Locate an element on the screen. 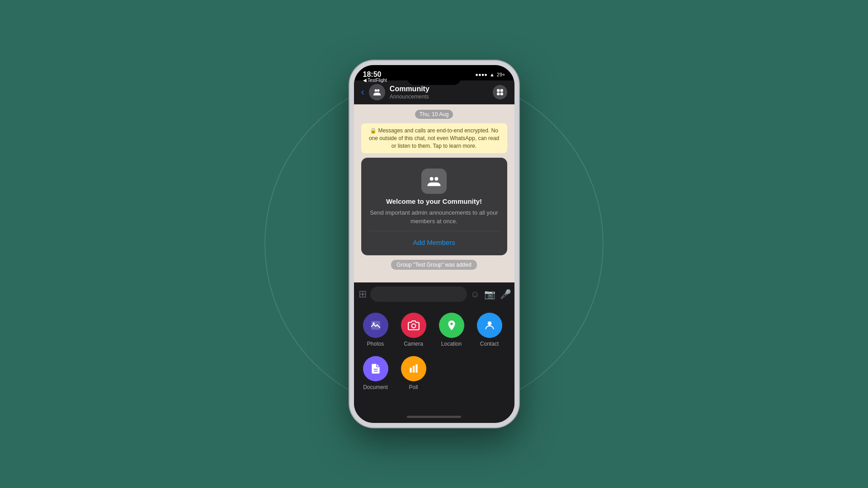 The height and width of the screenshot is (488, 868). camera-icon-circle is located at coordinates (414, 325).